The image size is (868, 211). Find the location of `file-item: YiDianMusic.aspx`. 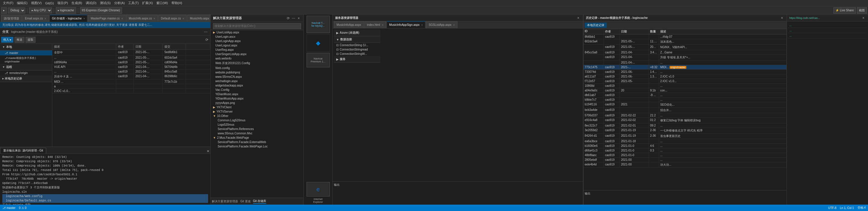

file-item: YiDianMusic.aspx is located at coordinates (257, 94).